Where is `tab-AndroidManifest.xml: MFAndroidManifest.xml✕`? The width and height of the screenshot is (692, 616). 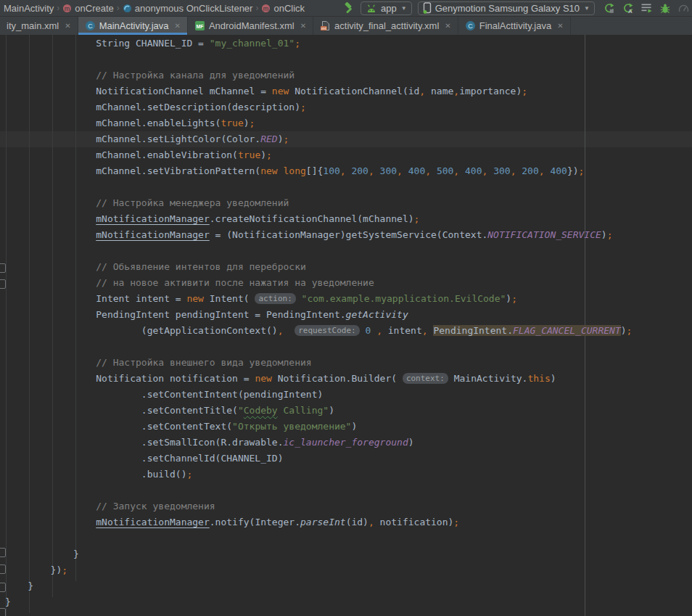
tab-AndroidManifest.xml: MFAndroidManifest.xml✕ is located at coordinates (251, 26).